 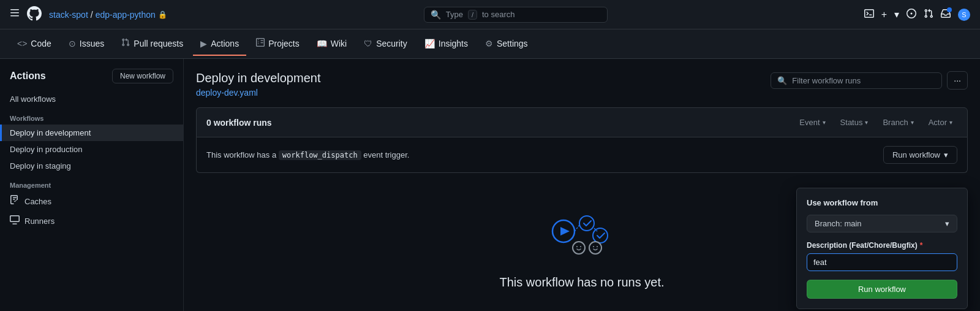 What do you see at coordinates (446, 44) in the screenshot?
I see `subnav-item-insights: 📈 Insights` at bounding box center [446, 44].